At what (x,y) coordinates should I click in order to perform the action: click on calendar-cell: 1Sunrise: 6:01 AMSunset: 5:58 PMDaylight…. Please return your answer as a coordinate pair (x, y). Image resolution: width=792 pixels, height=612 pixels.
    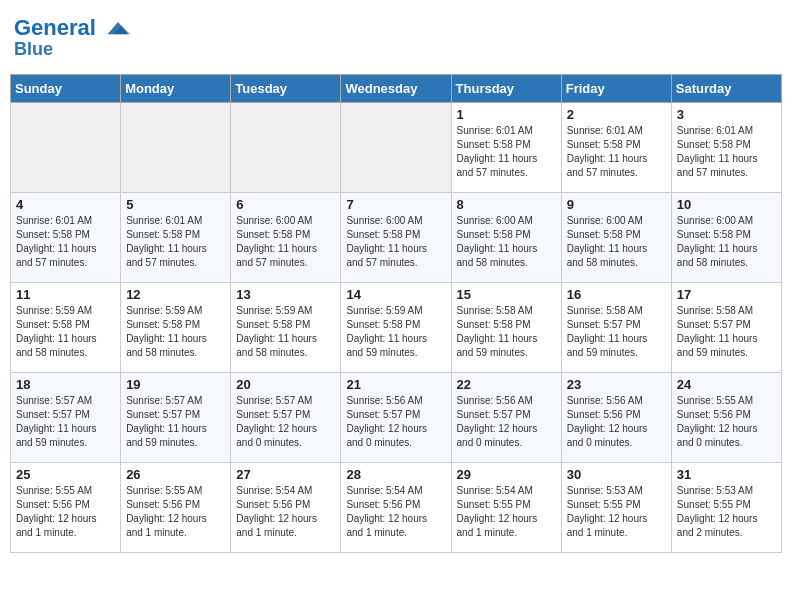
    Looking at the image, I should click on (506, 147).